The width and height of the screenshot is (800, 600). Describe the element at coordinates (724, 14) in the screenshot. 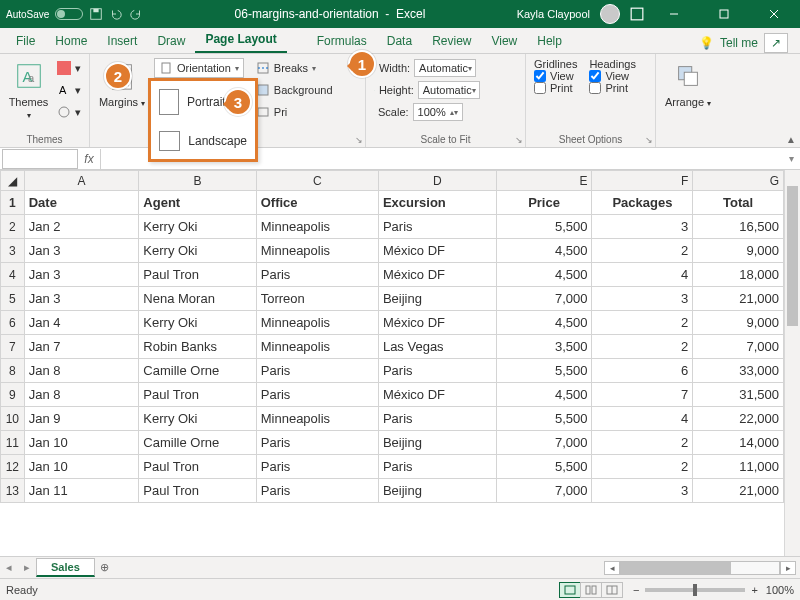

I see `maximize-button` at that location.